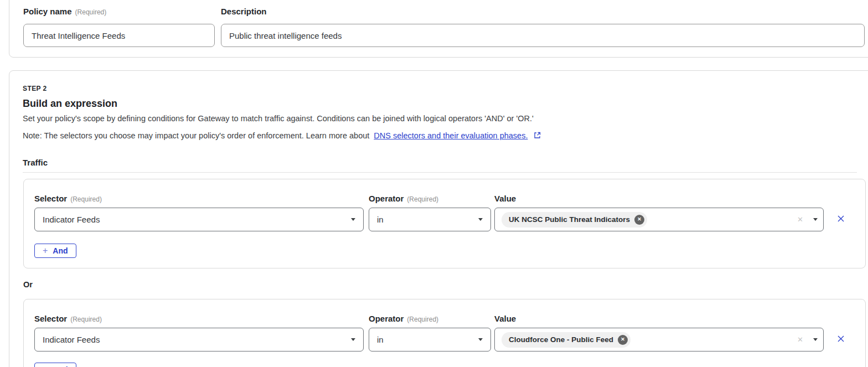 Image resolution: width=868 pixels, height=367 pixels. What do you see at coordinates (45, 251) in the screenshot?
I see `plus-icon: +` at bounding box center [45, 251].